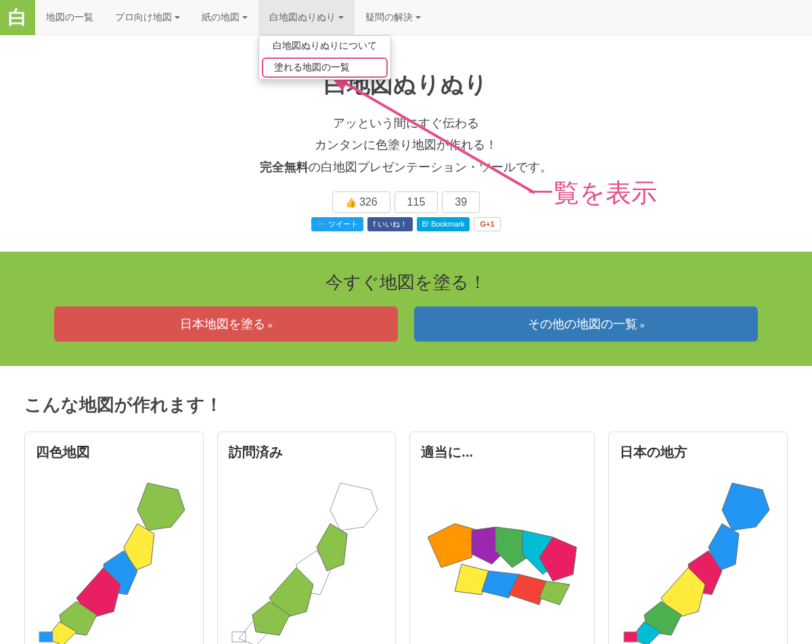  I want to click on tweet-label: ツイート, so click(343, 225).